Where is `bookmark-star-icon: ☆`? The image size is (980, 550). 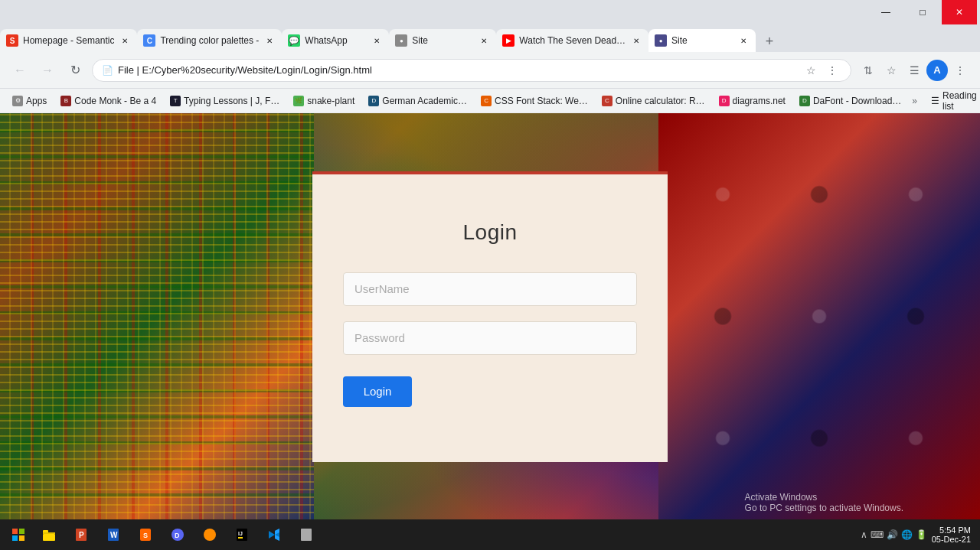 bookmark-star-icon: ☆ is located at coordinates (811, 70).